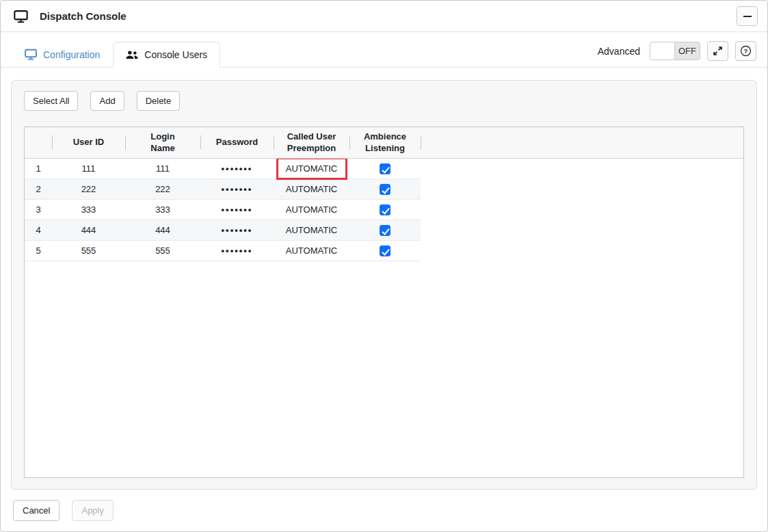 The width and height of the screenshot is (768, 532). I want to click on login-name-cell: 444, so click(163, 230).